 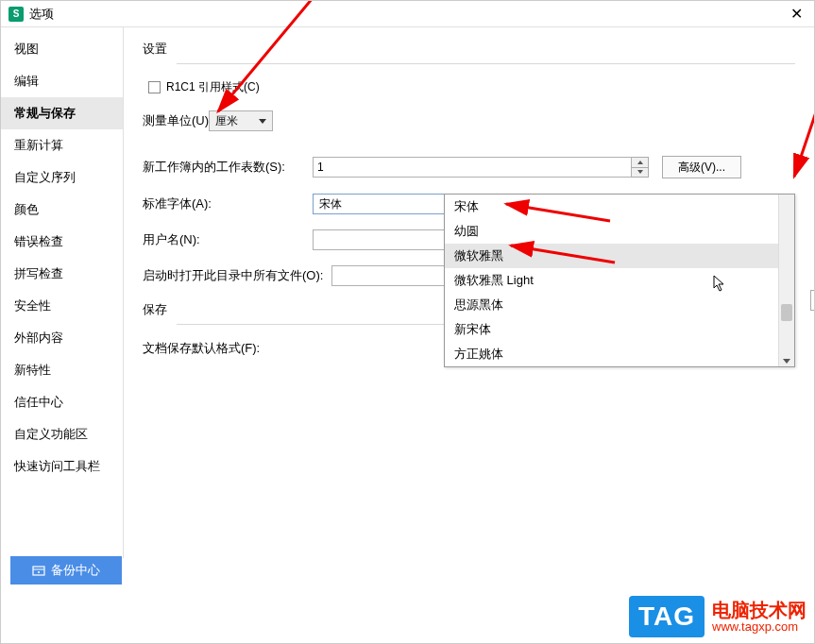 What do you see at coordinates (468, 49) in the screenshot?
I see `section-settings-title: 设置` at bounding box center [468, 49].